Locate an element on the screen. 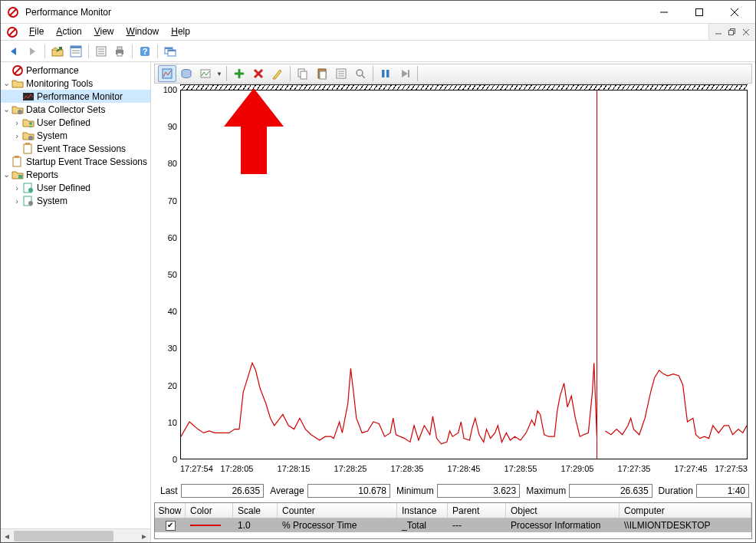 Image resolution: width=756 pixels, height=543 pixels. zoom-button is located at coordinates (360, 74).